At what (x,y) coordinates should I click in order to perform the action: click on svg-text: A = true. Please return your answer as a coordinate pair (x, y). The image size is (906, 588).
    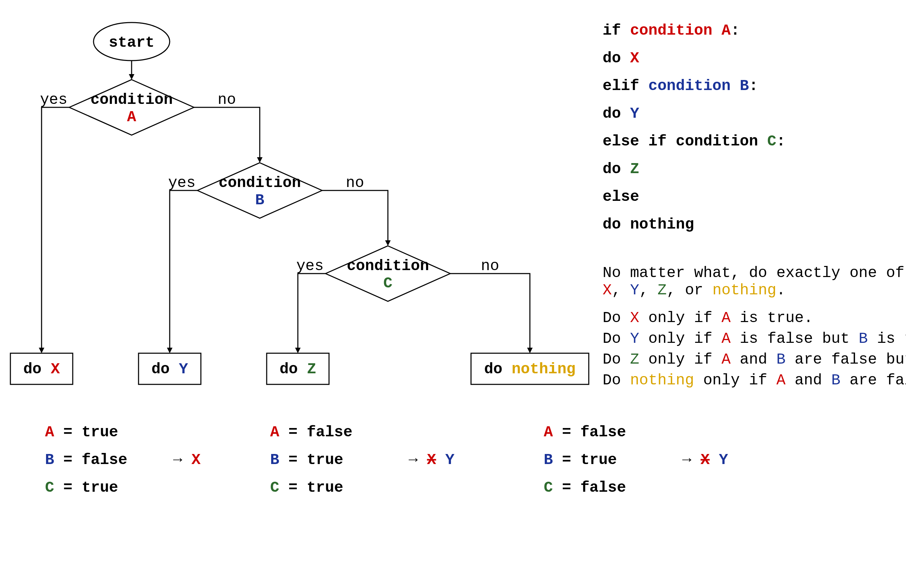
    Looking at the image, I should click on (81, 432).